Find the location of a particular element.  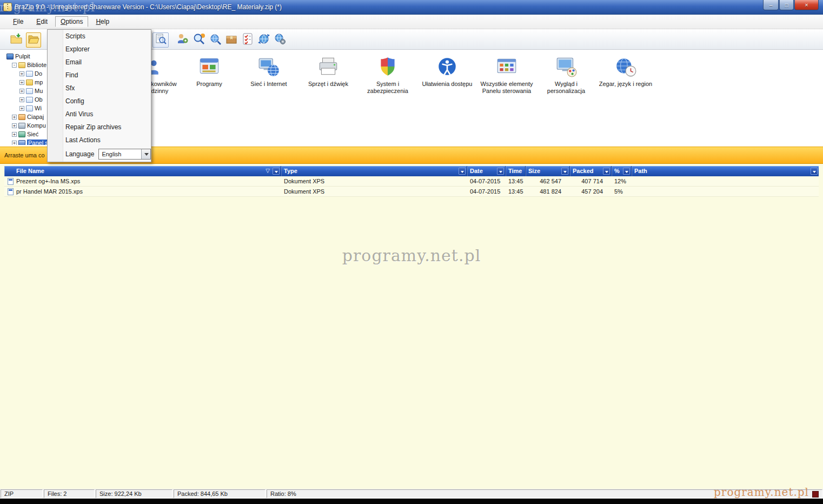

ease-of-access-icon is located at coordinates (447, 67).